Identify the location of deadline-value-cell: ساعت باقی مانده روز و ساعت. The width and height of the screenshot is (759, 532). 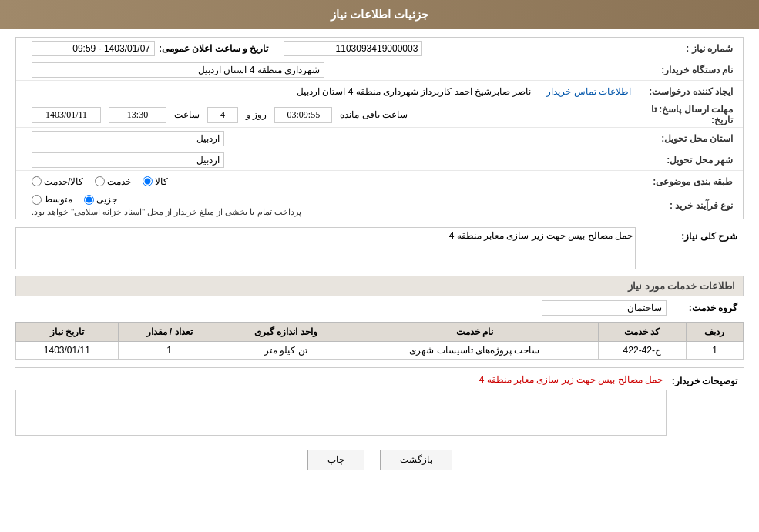
(331, 115).